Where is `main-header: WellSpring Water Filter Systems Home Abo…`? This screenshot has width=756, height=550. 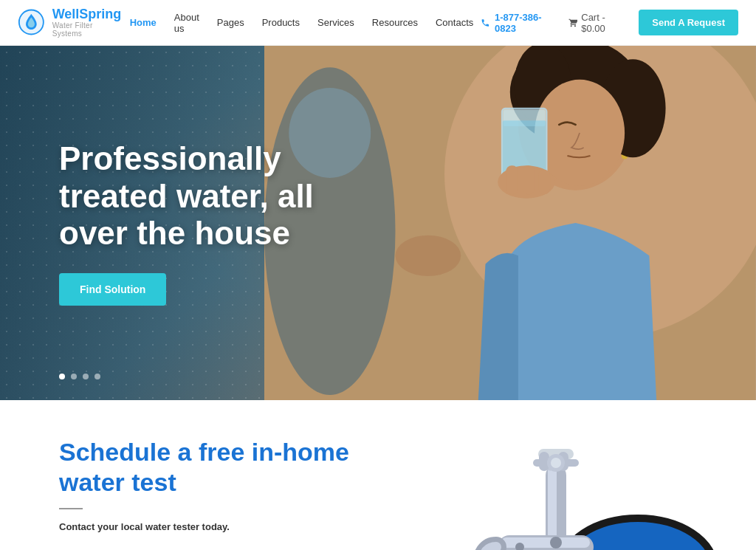
main-header: WellSpring Water Filter Systems Home Abo… is located at coordinates (378, 23).